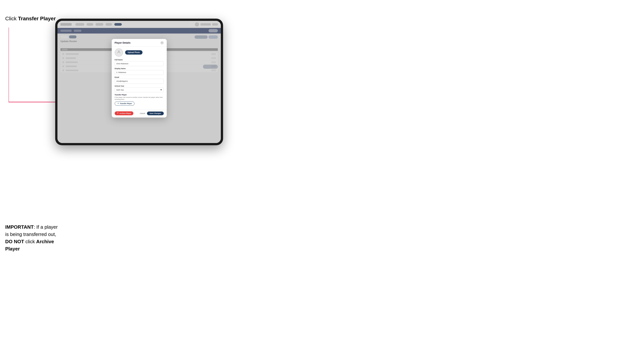 This screenshot has height=346, width=644. I want to click on instruction-rest: click, so click(30, 242).